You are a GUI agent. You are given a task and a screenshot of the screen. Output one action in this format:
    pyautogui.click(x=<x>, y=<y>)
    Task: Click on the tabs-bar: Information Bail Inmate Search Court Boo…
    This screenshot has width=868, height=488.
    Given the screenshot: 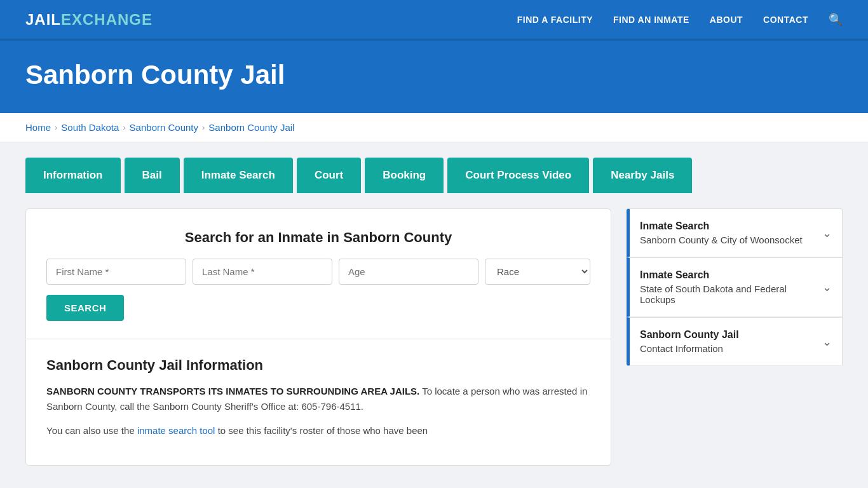 What is the action you would take?
    pyautogui.click(x=434, y=168)
    